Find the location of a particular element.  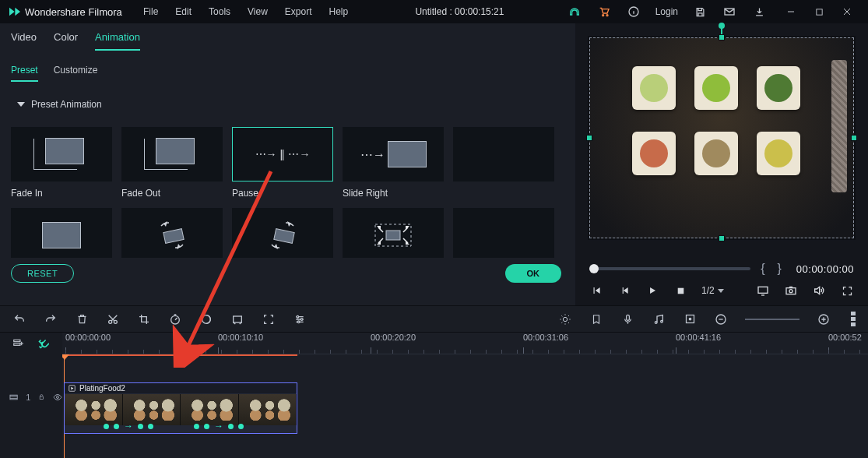

rotate-ccw-icon is located at coordinates (283, 235).